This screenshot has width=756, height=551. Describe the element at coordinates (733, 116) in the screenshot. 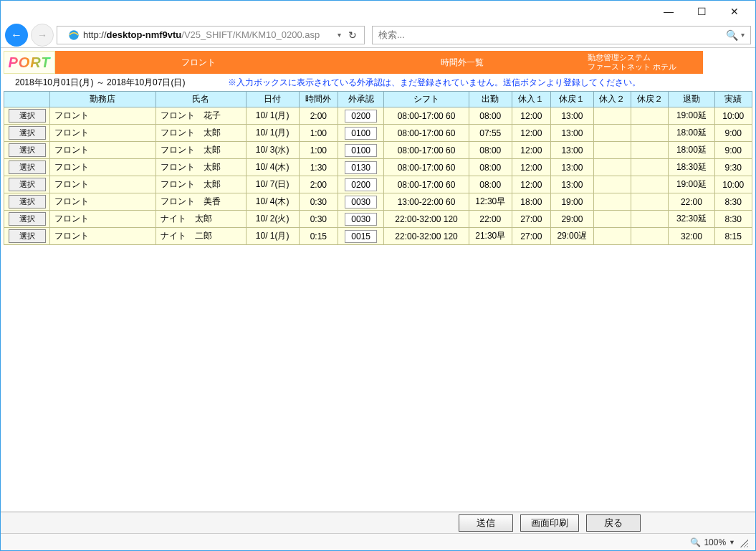

I see `cell-actual: 10:00` at that location.